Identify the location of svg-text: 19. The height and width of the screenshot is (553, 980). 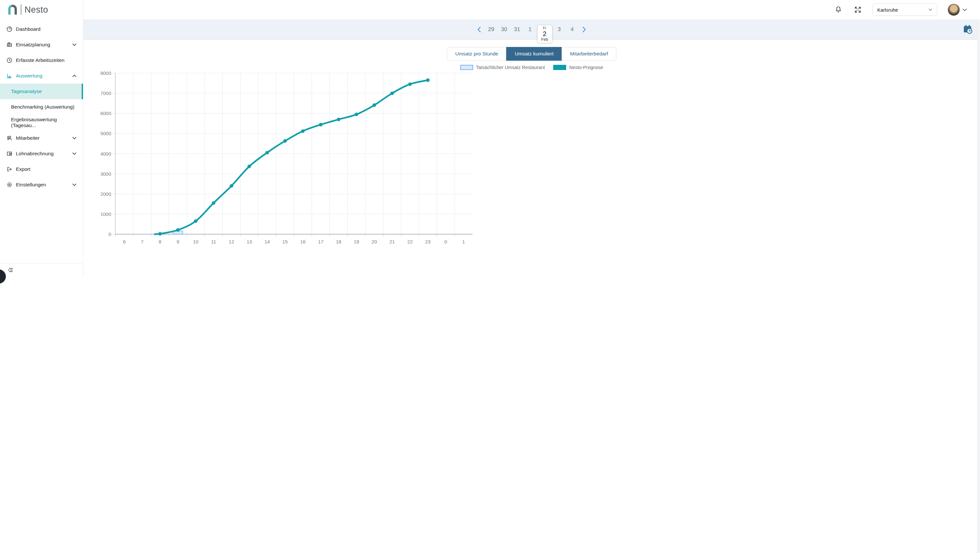
(357, 242).